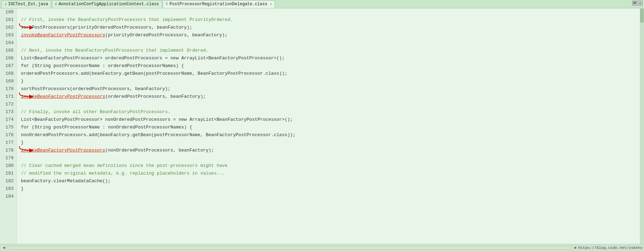 The image size is (644, 251). What do you see at coordinates (7, 51) in the screenshot?
I see `line-number: 165` at bounding box center [7, 51].